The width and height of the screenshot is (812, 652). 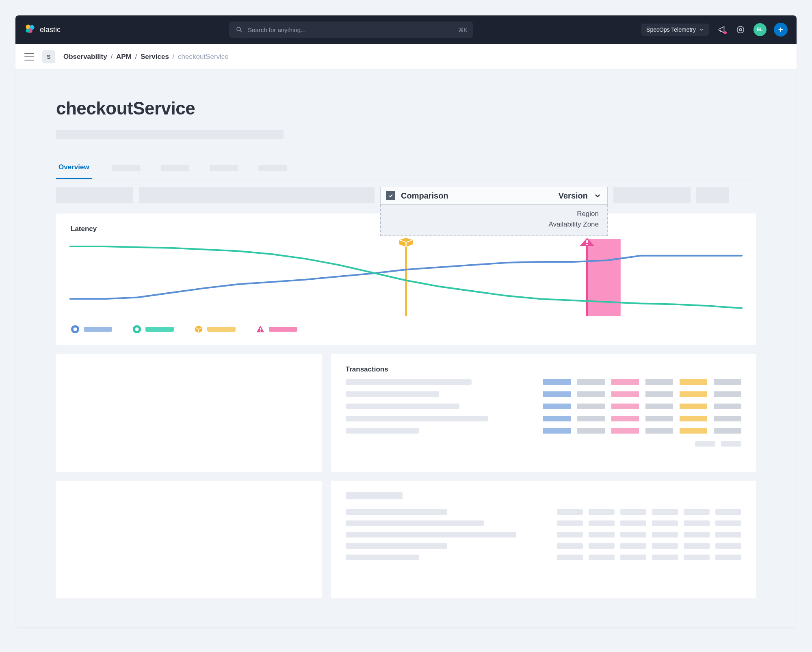 I want to click on search-icon, so click(x=239, y=30).